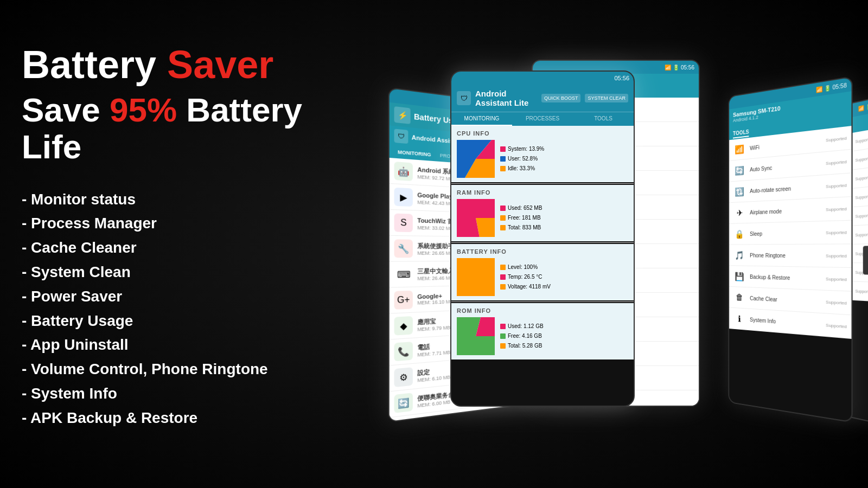 The image size is (868, 488). Describe the element at coordinates (542, 154) in the screenshot. I see `cpu-section: CPU INFO System: 13.9% User: 52.8%` at that location.